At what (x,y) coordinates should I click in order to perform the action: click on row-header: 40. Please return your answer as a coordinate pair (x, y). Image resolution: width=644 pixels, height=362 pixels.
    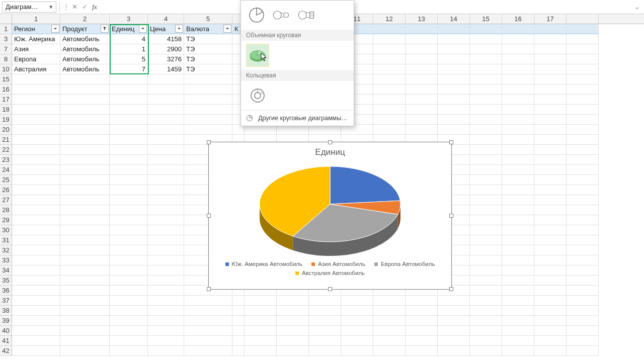
    Looking at the image, I should click on (6, 331).